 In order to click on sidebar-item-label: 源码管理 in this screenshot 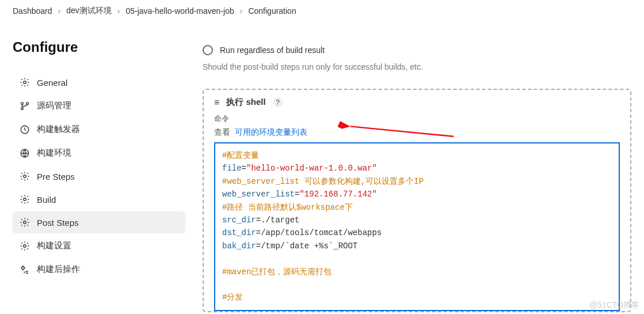, I will do `click(54, 106)`.